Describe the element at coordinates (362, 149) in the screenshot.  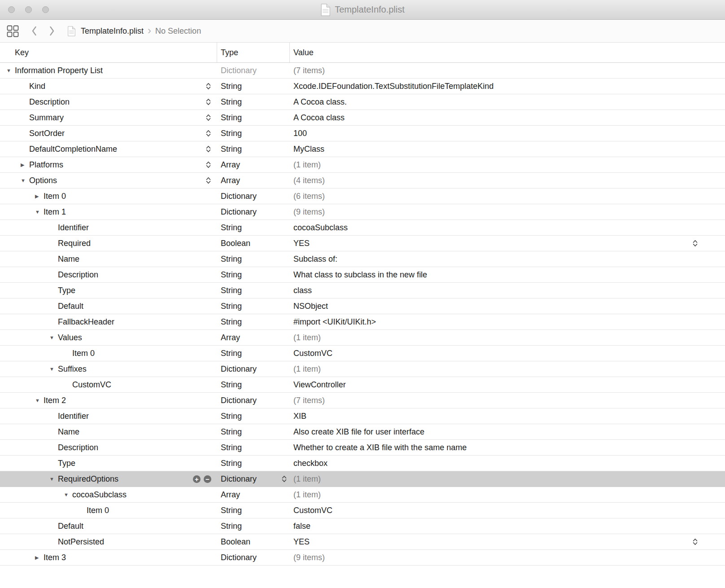
I see `plist-row: DefaultCompletionName String MyClass` at that location.